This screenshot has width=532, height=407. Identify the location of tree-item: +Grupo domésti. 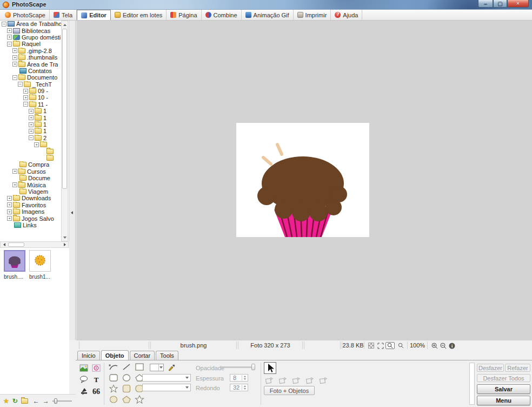
(35, 37).